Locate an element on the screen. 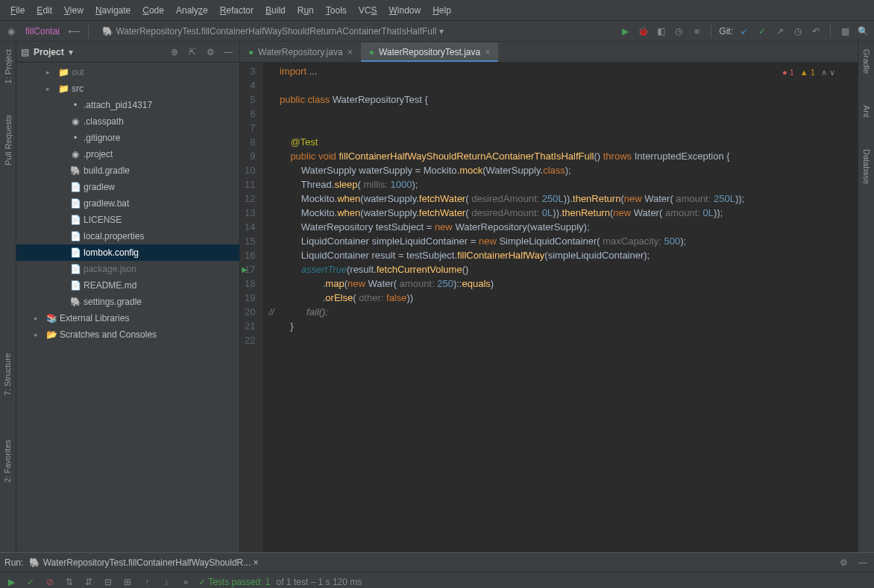 This screenshot has height=588, width=874. menu-view: View is located at coordinates (74, 10).